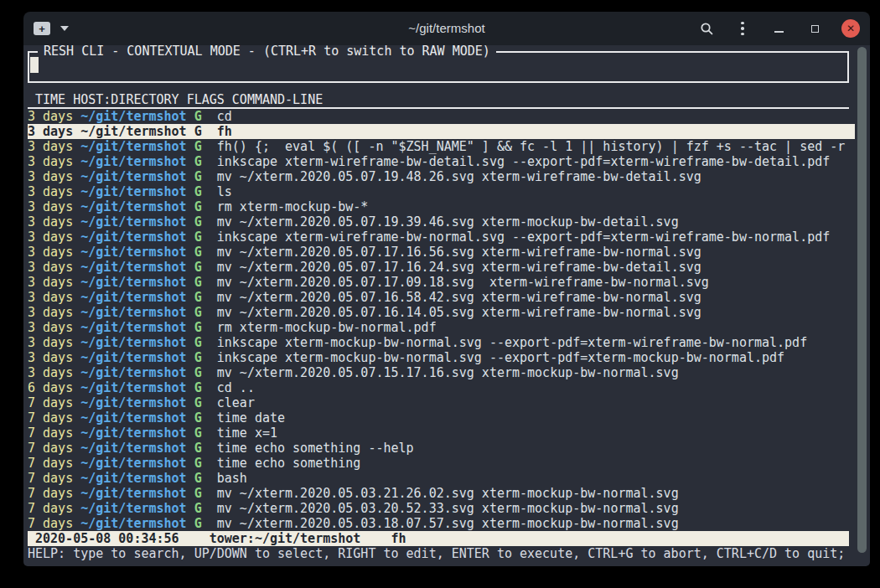 The image size is (880, 588). What do you see at coordinates (315, 448) in the screenshot?
I see `row-command: time echo something --help` at bounding box center [315, 448].